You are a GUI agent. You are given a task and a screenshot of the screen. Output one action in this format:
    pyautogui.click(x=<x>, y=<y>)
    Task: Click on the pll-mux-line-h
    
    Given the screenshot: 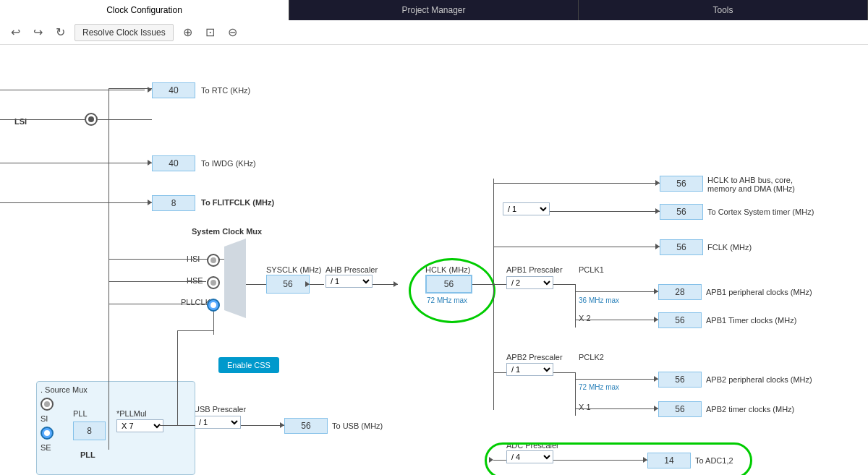 What is the action you would take?
    pyautogui.click(x=195, y=331)
    